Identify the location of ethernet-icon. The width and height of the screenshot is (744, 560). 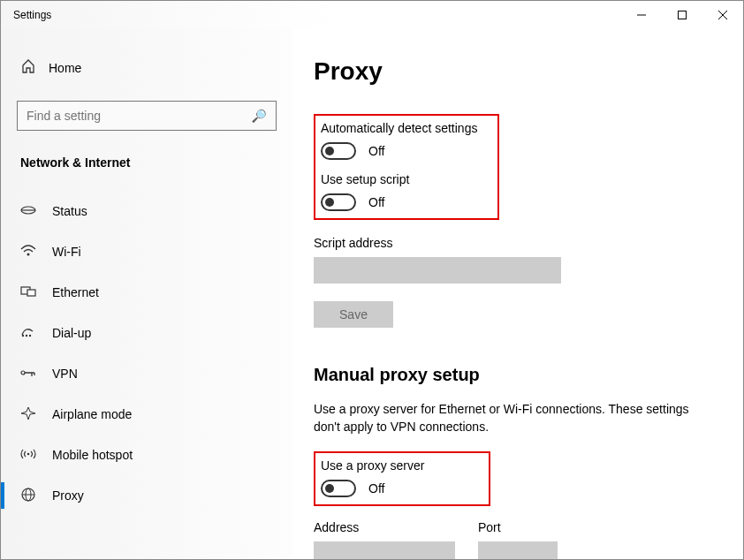
(28, 293).